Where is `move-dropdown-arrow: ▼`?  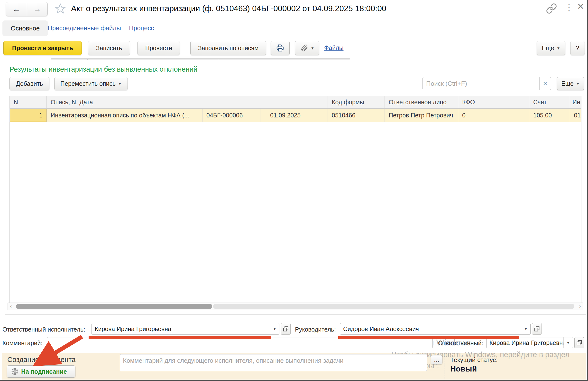 move-dropdown-arrow: ▼ is located at coordinates (120, 84).